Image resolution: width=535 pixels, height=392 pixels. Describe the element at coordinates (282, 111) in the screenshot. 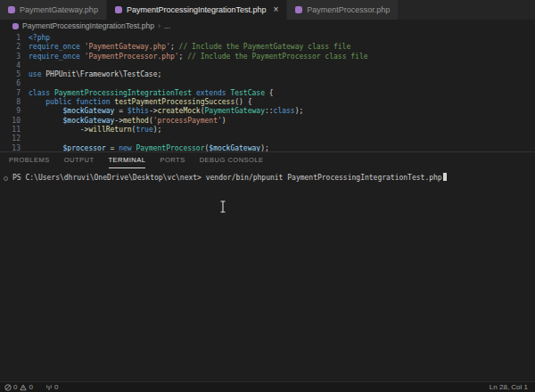

I see `code-line: $mockGateway = $this->createMock(Payment…` at that location.